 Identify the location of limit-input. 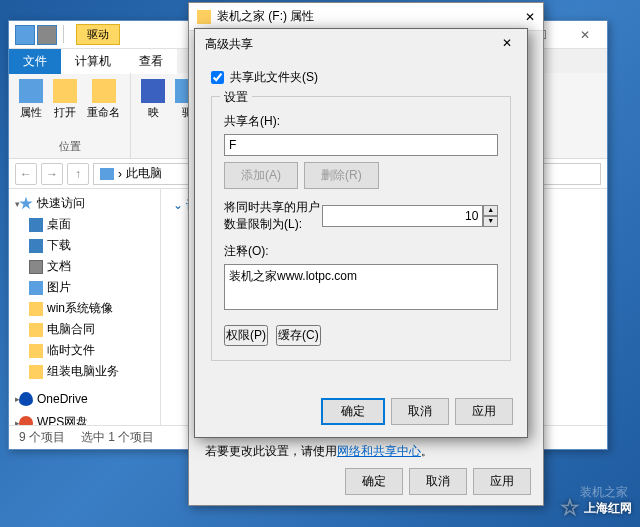
(402, 216).